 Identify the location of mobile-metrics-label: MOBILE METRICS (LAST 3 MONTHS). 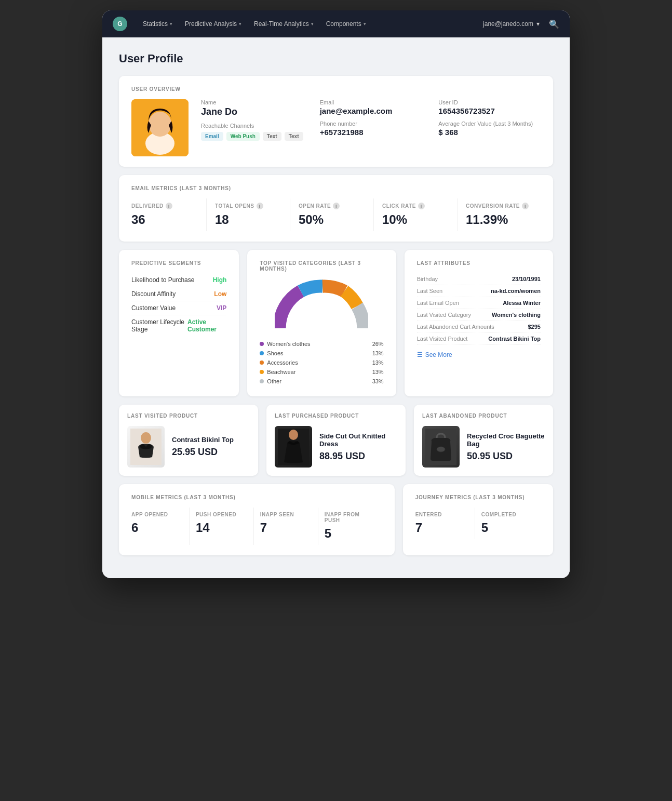
(257, 498).